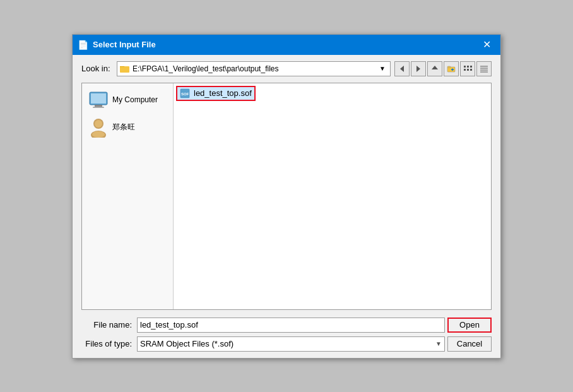 This screenshot has width=573, height=392. Describe the element at coordinates (98, 128) in the screenshot. I see `user-icon` at that location.